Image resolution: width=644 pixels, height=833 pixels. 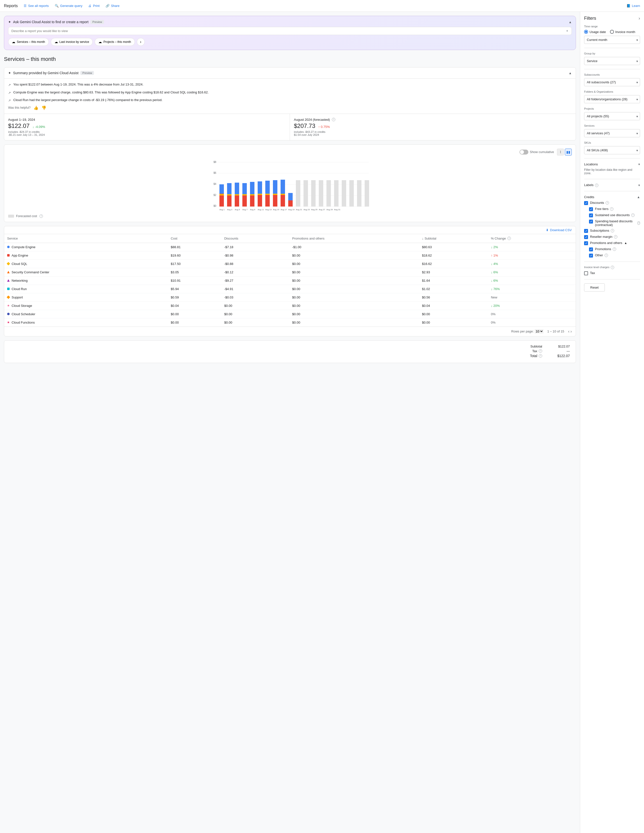 I want to click on invoice-charges-label: Invoice level charges ?, so click(x=612, y=268).